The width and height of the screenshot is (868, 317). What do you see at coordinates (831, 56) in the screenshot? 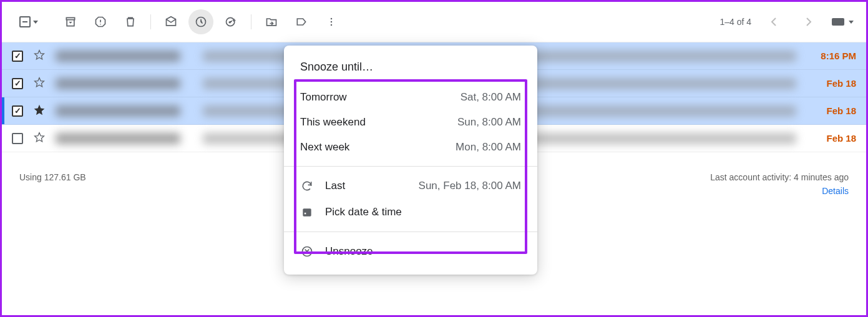
I see `email-time: 8:16 PM` at bounding box center [831, 56].